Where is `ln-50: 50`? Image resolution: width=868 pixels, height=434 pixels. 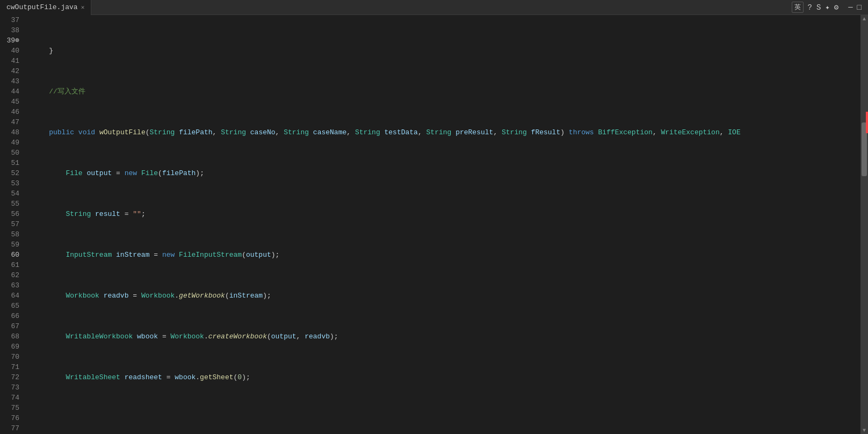
ln-50: 50 is located at coordinates (12, 153).